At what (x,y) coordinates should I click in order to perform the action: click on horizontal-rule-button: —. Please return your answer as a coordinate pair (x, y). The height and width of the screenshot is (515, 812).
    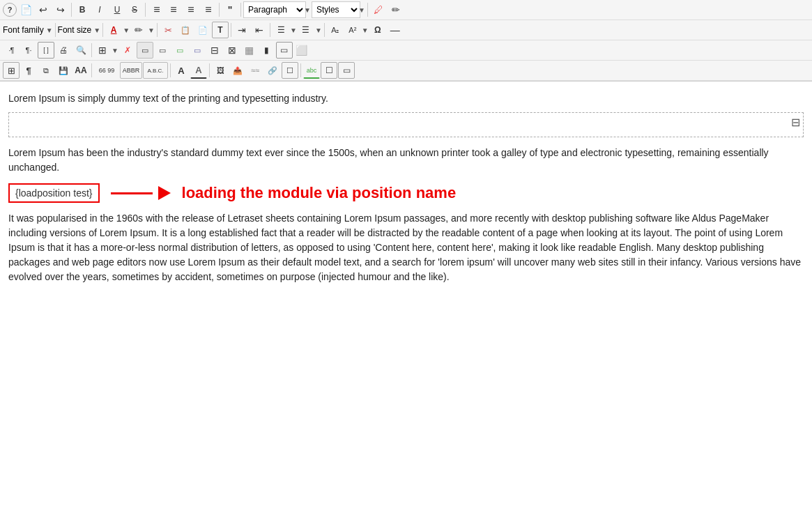
    Looking at the image, I should click on (395, 30).